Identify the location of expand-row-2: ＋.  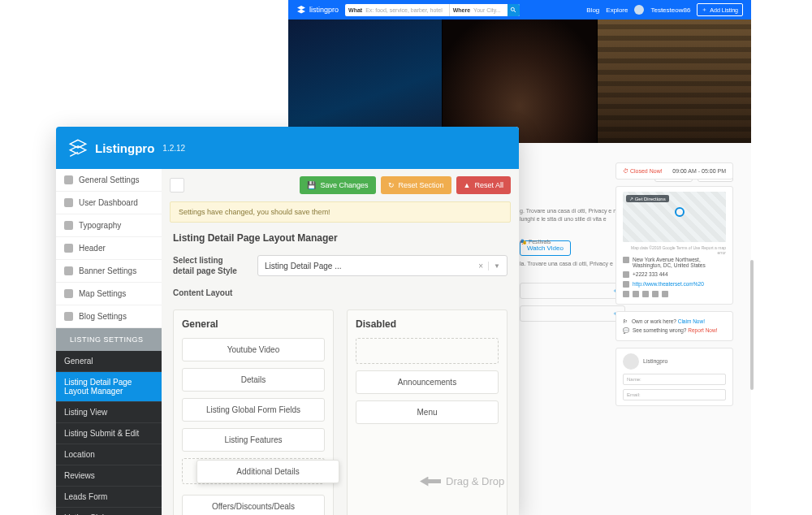
(572, 314).